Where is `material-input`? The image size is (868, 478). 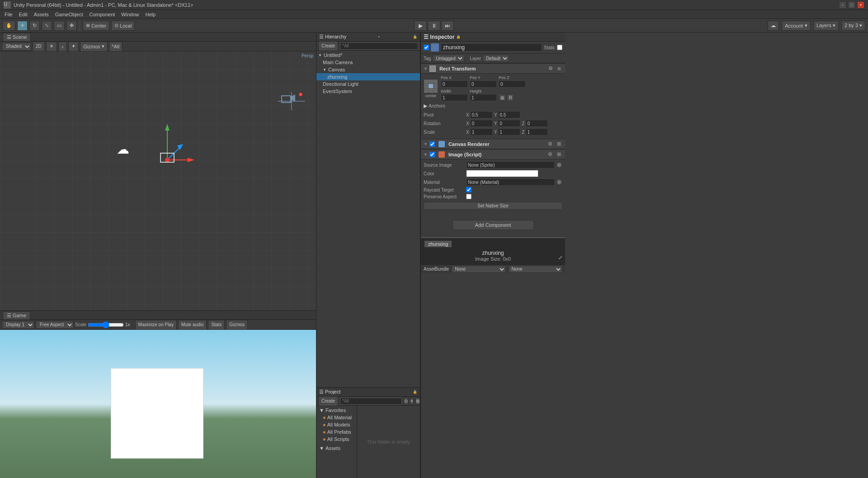 material-input is located at coordinates (510, 182).